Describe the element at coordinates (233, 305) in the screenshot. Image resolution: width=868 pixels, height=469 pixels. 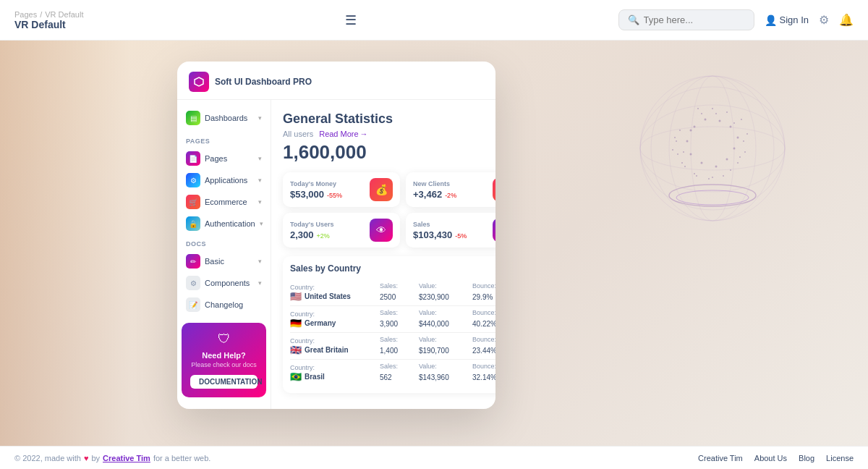
I see `sidebar-changelog-label: Changelog` at that location.